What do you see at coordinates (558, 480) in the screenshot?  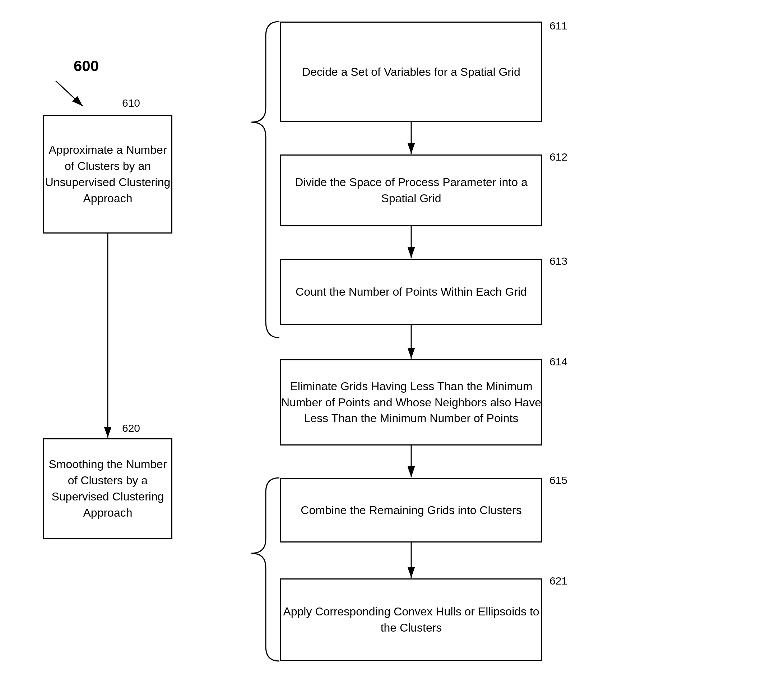 I see `label-615: 615` at bounding box center [558, 480].